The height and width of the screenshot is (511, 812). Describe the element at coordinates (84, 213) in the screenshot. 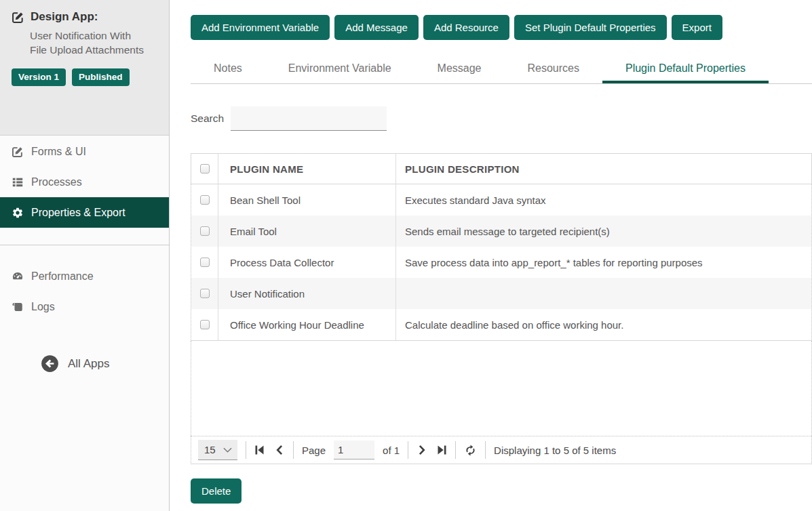

I see `sidebar-item-properties-export: Properties & Export` at that location.